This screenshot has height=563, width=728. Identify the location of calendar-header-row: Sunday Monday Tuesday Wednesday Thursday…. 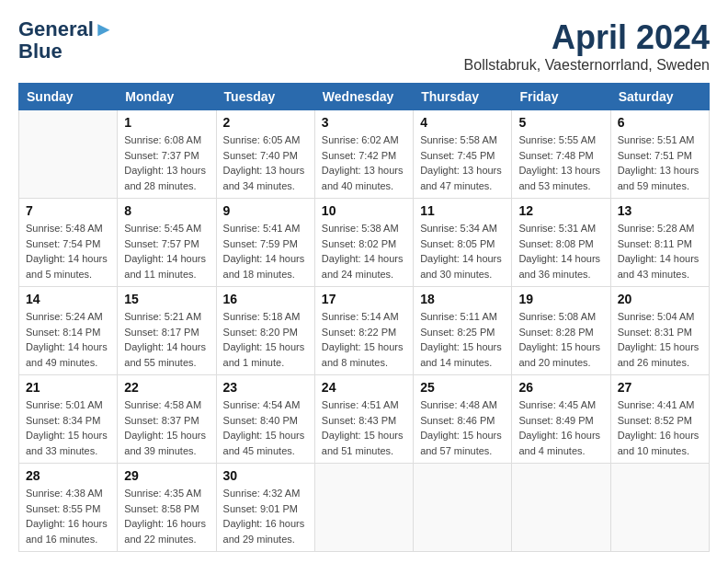
(364, 98).